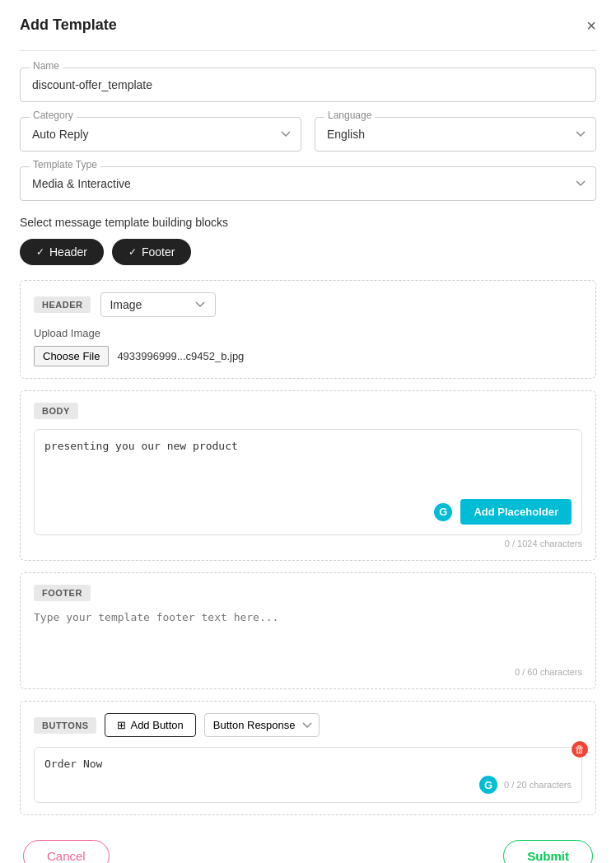  What do you see at coordinates (308, 333) in the screenshot?
I see `upload-image-label: Upload Image` at bounding box center [308, 333].